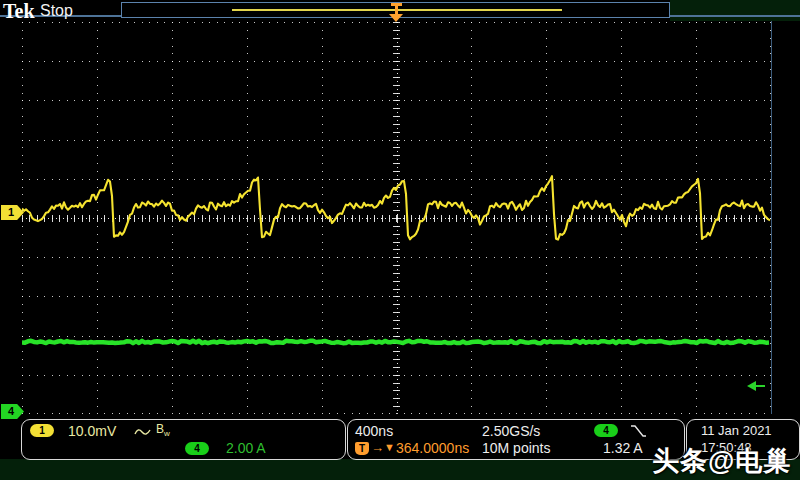  Describe the element at coordinates (374, 431) in the screenshot. I see `timebase-readout: 400ns` at that location.